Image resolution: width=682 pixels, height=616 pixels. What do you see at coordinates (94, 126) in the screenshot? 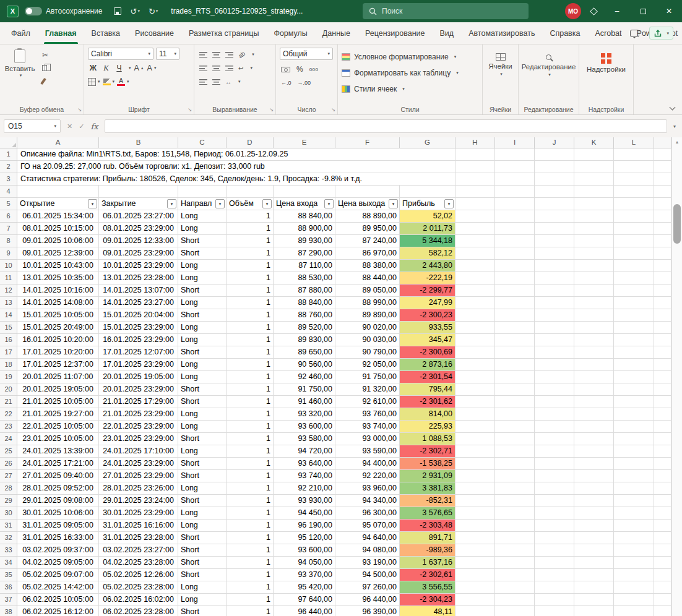
I see `insert-function-icon: fx` at bounding box center [94, 126].